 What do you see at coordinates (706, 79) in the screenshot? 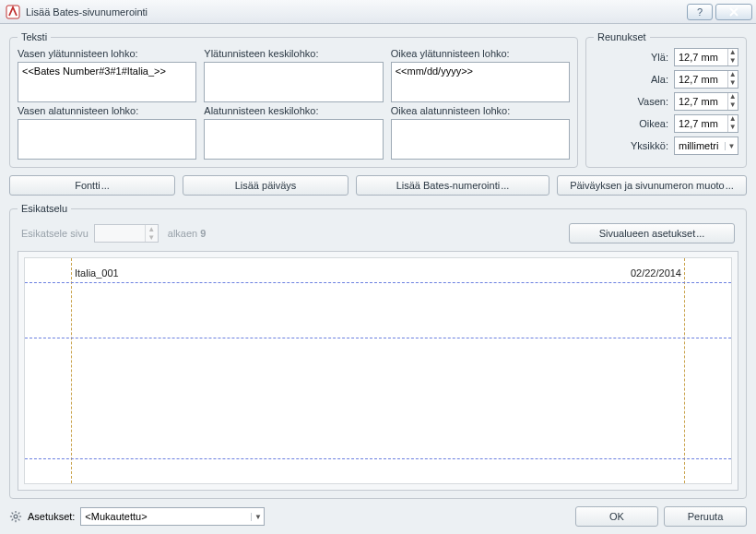
I see `margin-bottom-input: ▲▼` at bounding box center [706, 79].